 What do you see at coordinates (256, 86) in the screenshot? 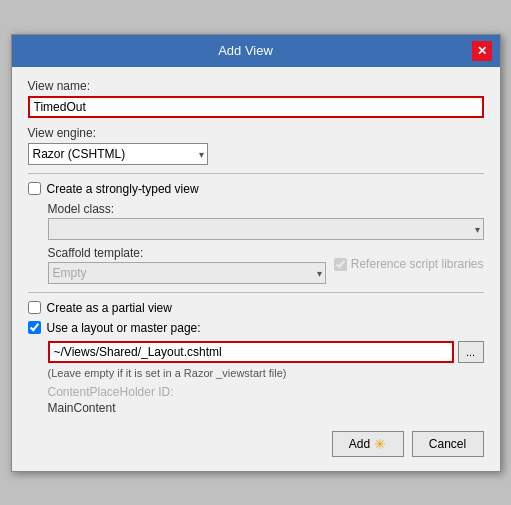
I see `view-name-label: View name:` at bounding box center [256, 86].